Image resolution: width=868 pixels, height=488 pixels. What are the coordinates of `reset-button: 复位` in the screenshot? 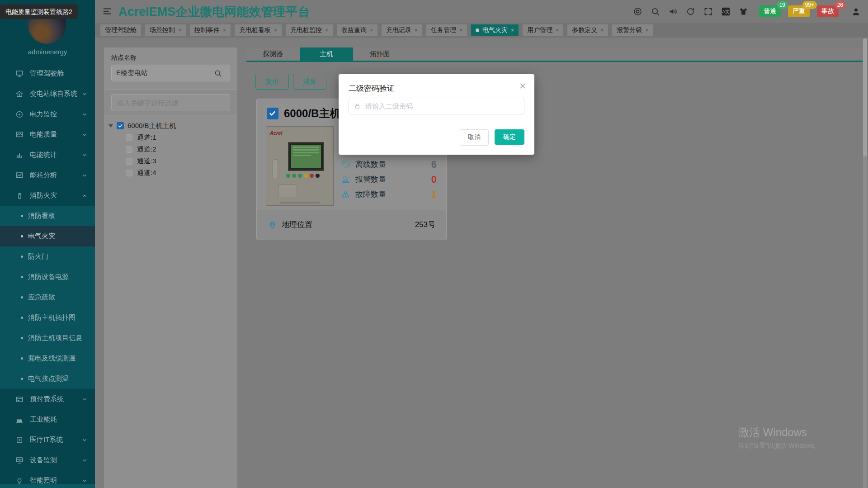 It's located at (272, 81).